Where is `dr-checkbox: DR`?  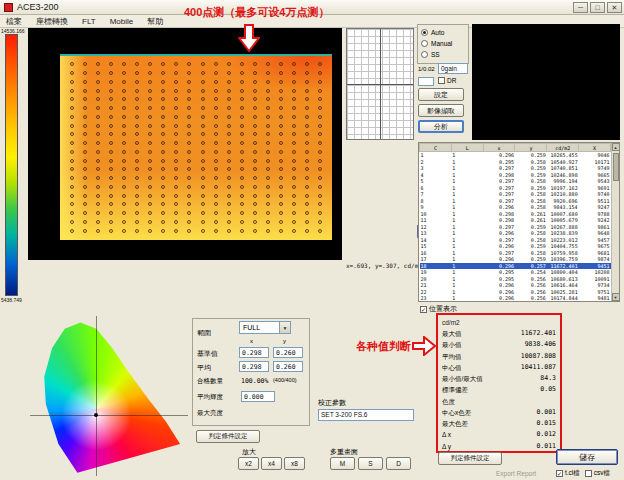 dr-checkbox: DR is located at coordinates (447, 80).